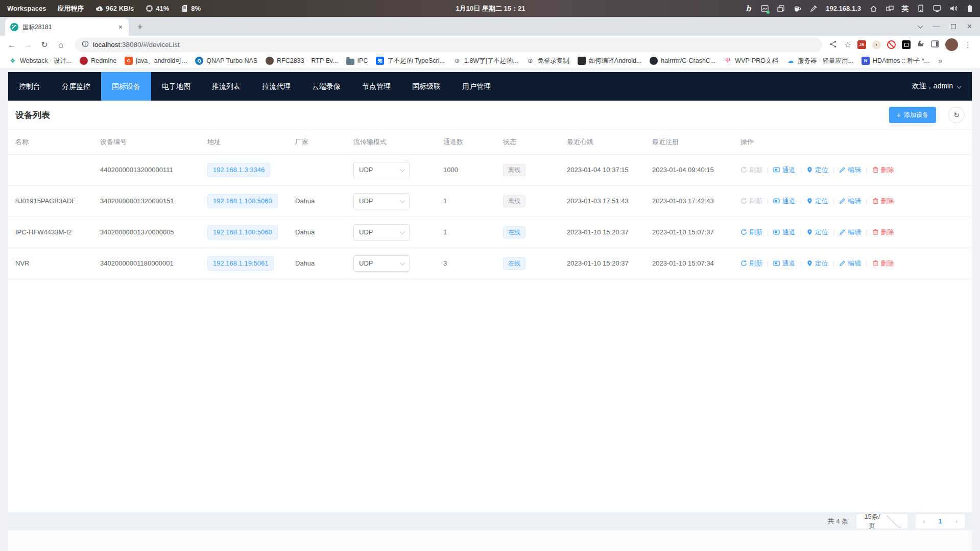 This screenshot has width=980, height=551. What do you see at coordinates (114, 9) in the screenshot?
I see `network-speed-indicator: 962 KB/s` at bounding box center [114, 9].